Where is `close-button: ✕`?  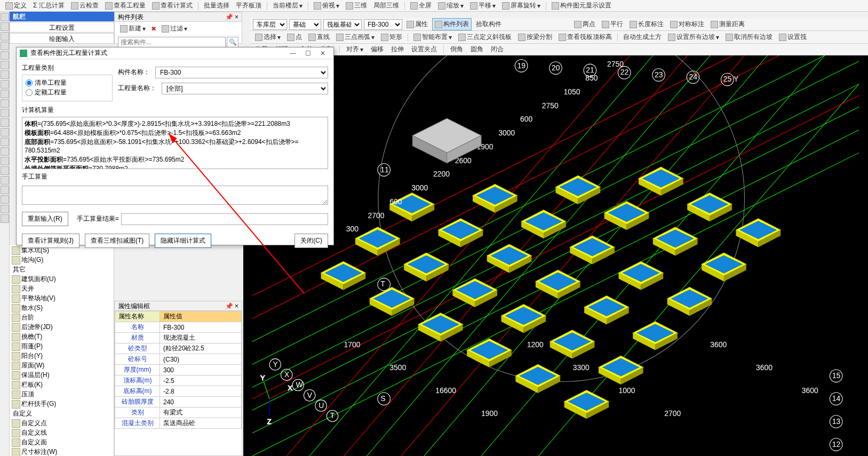
close-button: ✕ is located at coordinates (323, 53).